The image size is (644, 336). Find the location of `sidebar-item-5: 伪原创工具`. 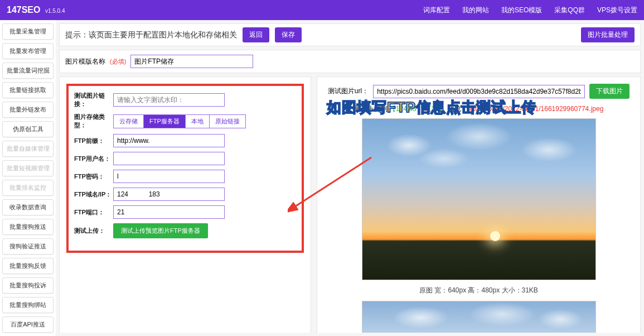

sidebar-item-5: 伪原创工具 is located at coordinates (28, 129).